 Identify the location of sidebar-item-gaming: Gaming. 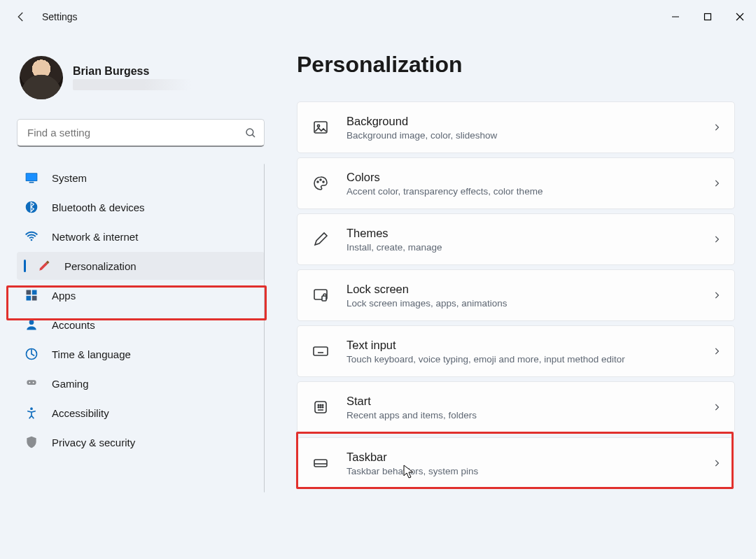
(141, 383).